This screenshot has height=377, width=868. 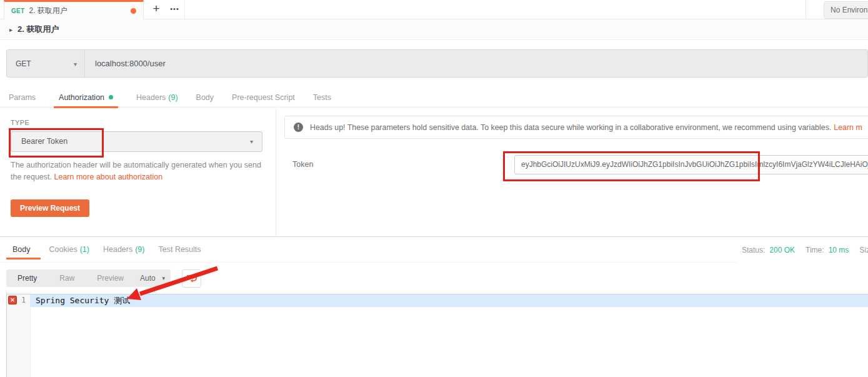 I want to click on auth-type-label: TYPE, so click(x=20, y=123).